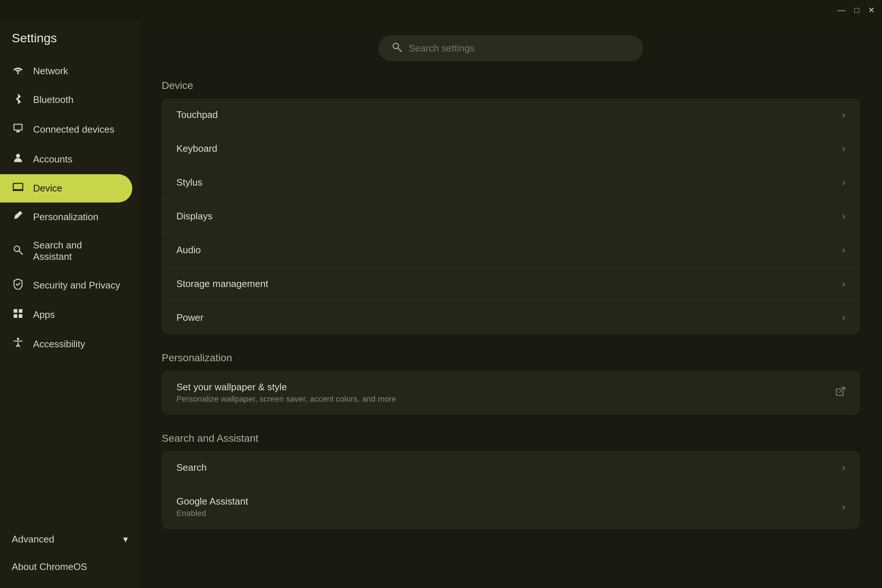 The image size is (882, 588). I want to click on sidebar-item-device-label: Device, so click(48, 188).